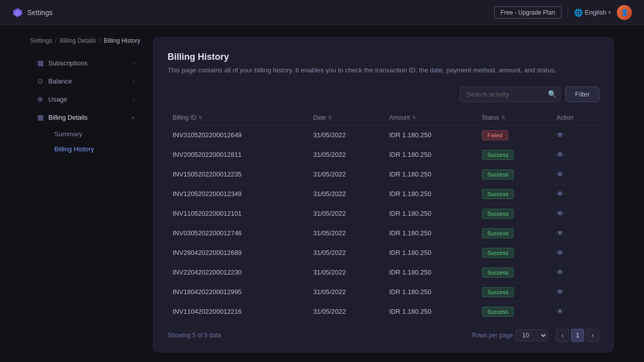  What do you see at coordinates (322, 13) in the screenshot?
I see `topnav: Settings Free - Upgrade Plan 🌐 English ▾…` at bounding box center [322, 13].